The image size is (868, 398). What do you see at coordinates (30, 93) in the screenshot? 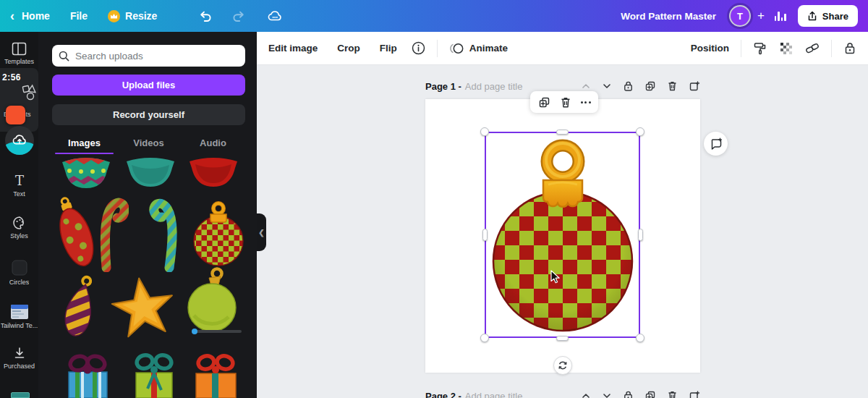
I see `elements-shapes-icon` at bounding box center [30, 93].